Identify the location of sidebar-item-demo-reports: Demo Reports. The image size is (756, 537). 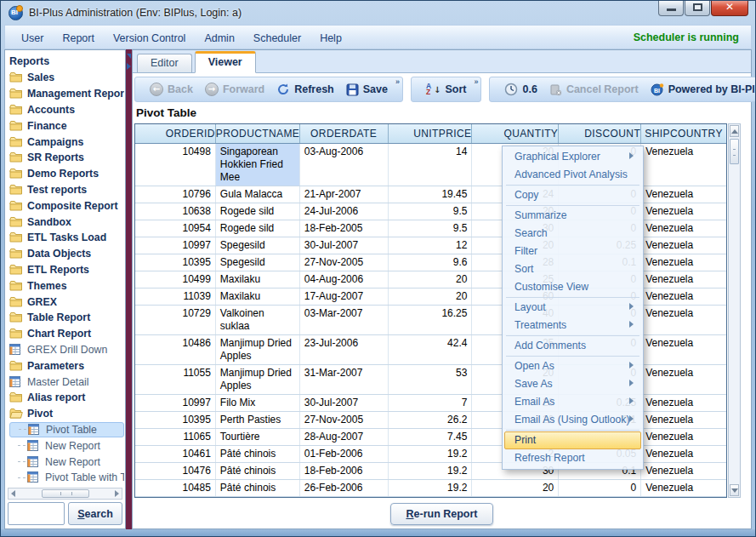
(66, 174).